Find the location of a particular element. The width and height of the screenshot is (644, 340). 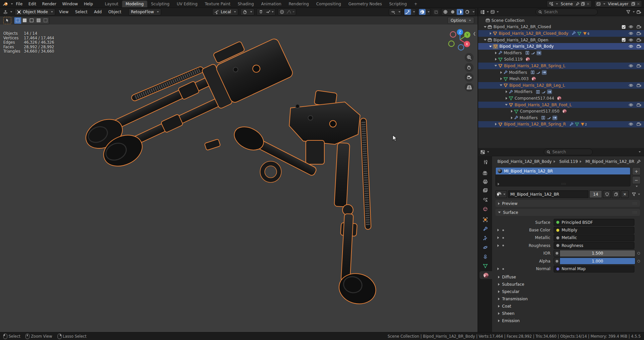

tab-sculpting: Sculpting is located at coordinates (160, 4).